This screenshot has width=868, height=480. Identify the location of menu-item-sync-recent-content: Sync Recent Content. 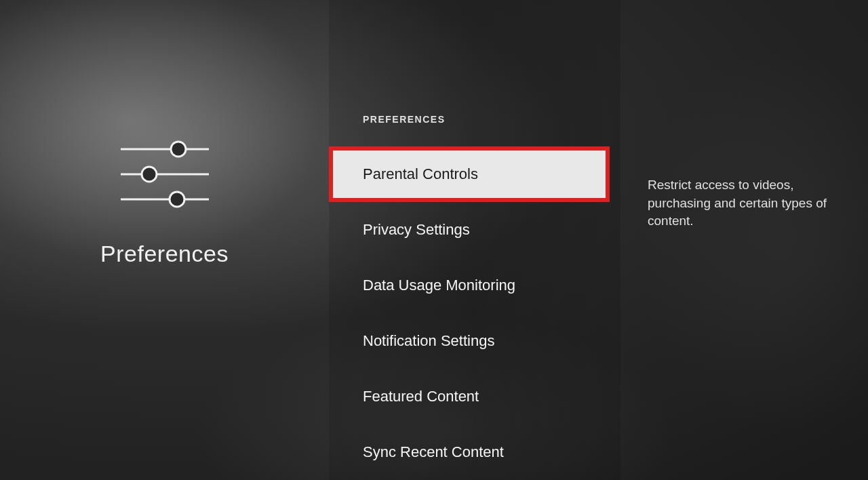
(475, 452).